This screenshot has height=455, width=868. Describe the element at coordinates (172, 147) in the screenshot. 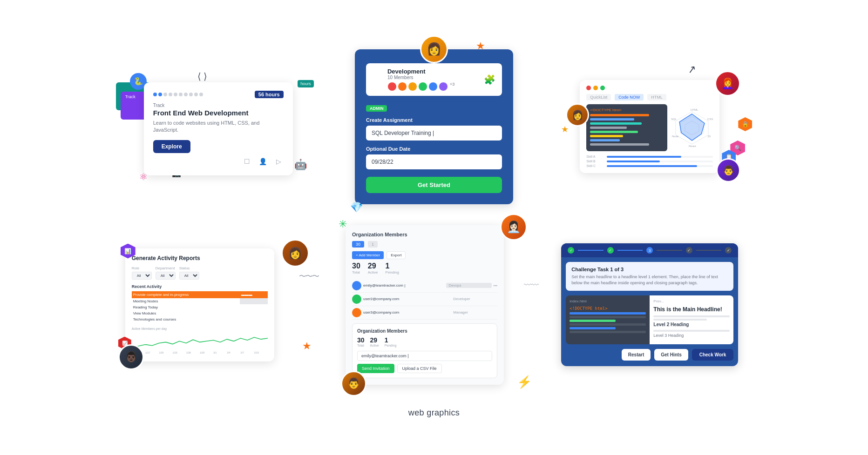

I see `explore-button: Explore` at that location.